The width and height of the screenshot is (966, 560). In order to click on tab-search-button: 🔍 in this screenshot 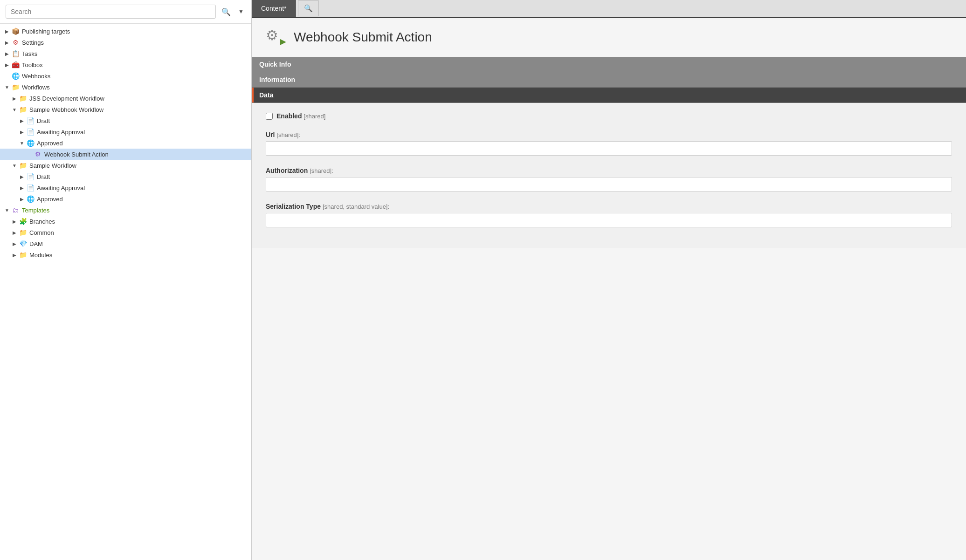, I will do `click(309, 8)`.